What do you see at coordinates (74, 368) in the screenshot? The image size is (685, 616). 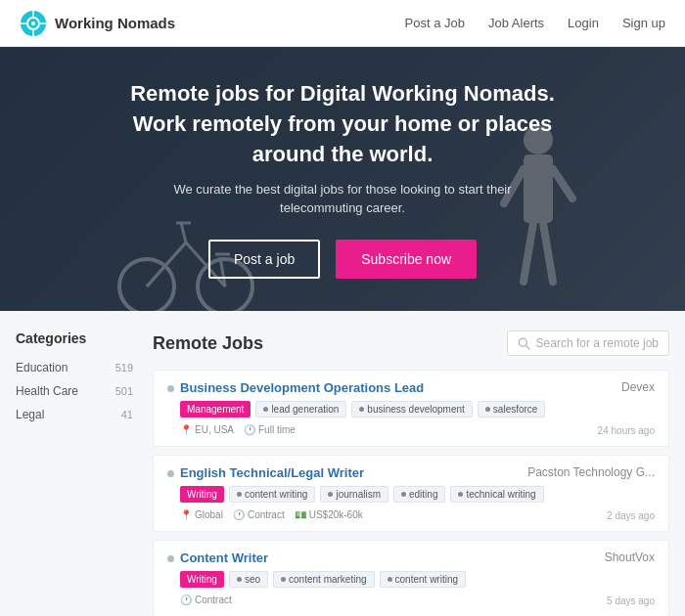 I see `sidebar-item-education: Education 519` at bounding box center [74, 368].